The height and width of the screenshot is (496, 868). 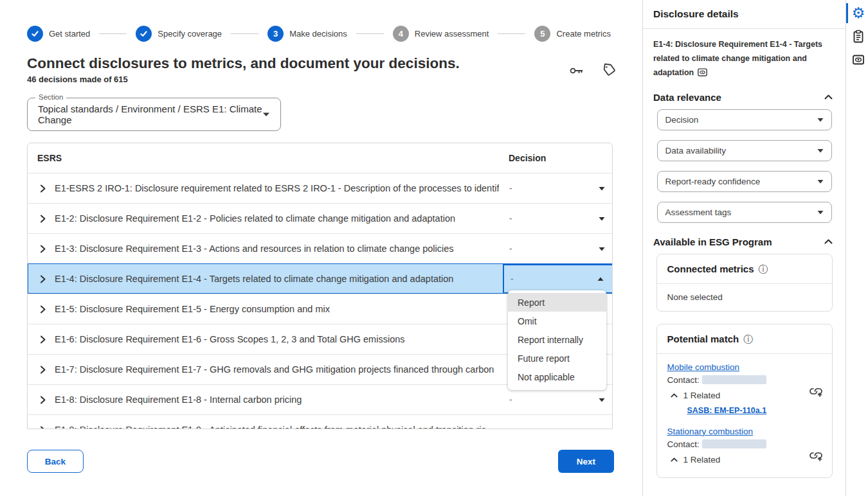 I want to click on table-row: E1-2: Disclosure Requirement E1-2 - Poli…, so click(x=320, y=218).